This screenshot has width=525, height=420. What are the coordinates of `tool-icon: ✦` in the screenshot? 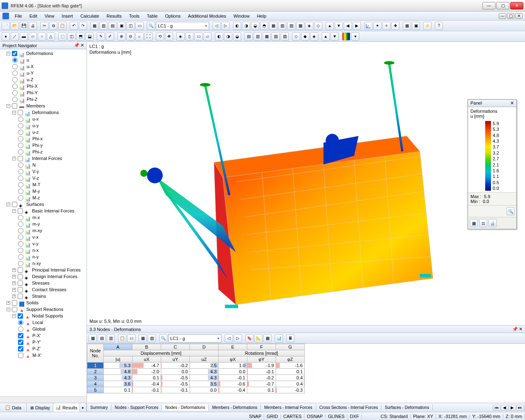 It's located at (377, 26).